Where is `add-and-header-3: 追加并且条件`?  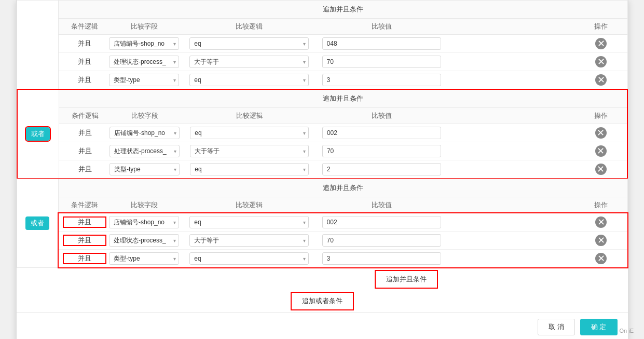
add-and-header-3: 追加并且条件 is located at coordinates (343, 188).